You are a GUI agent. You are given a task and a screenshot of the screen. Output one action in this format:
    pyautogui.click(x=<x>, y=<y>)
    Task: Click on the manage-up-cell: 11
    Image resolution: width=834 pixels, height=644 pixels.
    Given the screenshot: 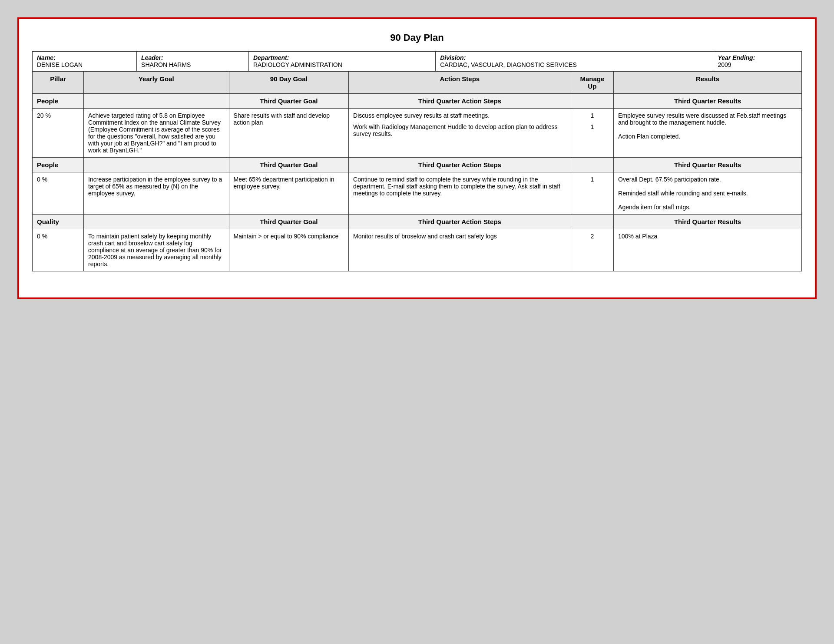 What is the action you would take?
    pyautogui.click(x=592, y=133)
    